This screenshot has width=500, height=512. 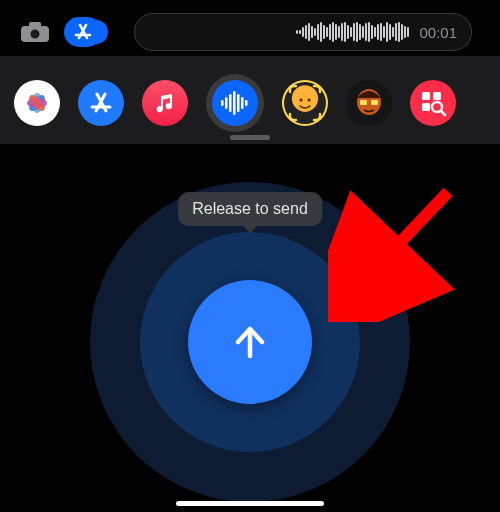 I want to click on drawer-grabber, so click(x=250, y=138).